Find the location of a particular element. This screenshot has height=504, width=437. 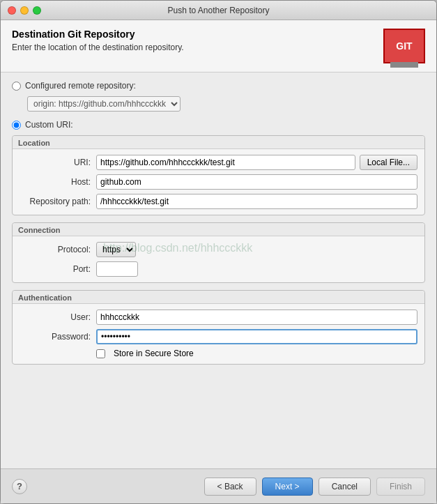

protocol-select: https ssh git http is located at coordinates (116, 250).